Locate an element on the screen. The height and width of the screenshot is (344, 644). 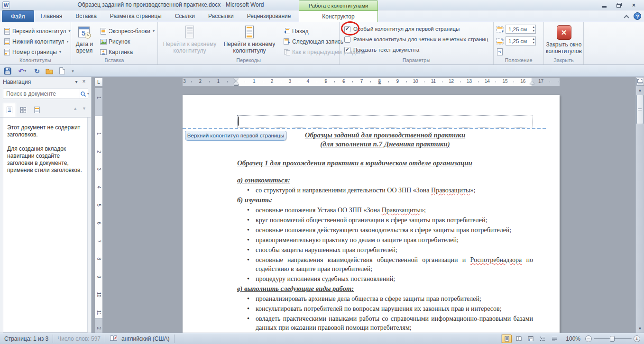
close-header-footer-button: ✕ Закрыть окно колонтитулов is located at coordinates (564, 39).